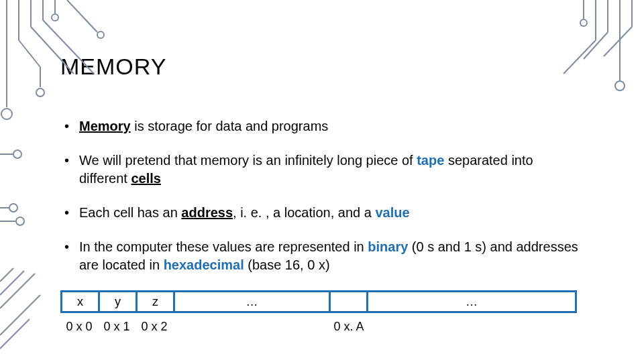 The image size is (644, 362). What do you see at coordinates (79, 327) in the screenshot?
I see `address-label: 0 x 0` at bounding box center [79, 327].